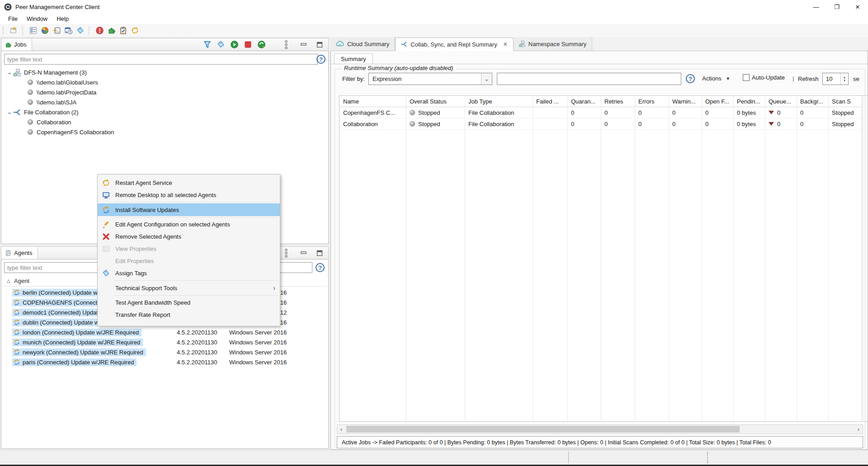  What do you see at coordinates (600, 429) in the screenshot?
I see `horizontal-scrollbar: ‹ ›` at bounding box center [600, 429].